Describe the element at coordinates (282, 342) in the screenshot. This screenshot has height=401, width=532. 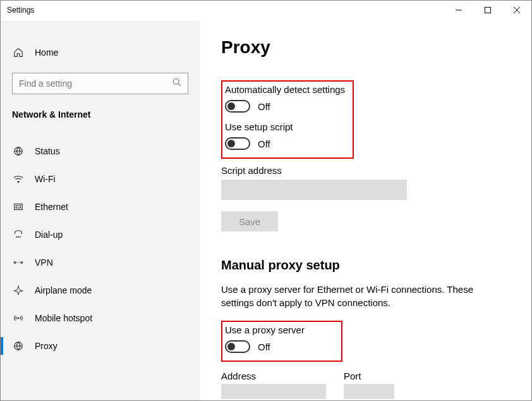
I see `highlight-manual-section: Use a proxy server Off` at that location.